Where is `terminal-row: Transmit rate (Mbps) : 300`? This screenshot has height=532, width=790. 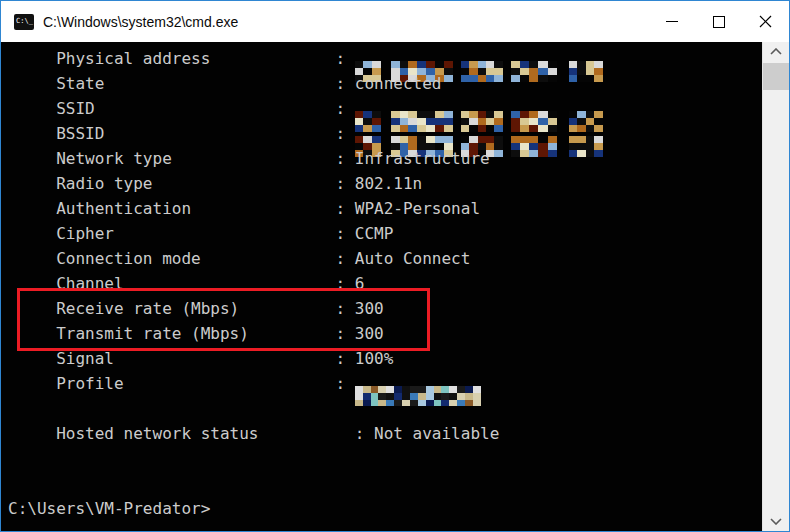
terminal-row: Transmit rate (Mbps) : 300 is located at coordinates (385, 334).